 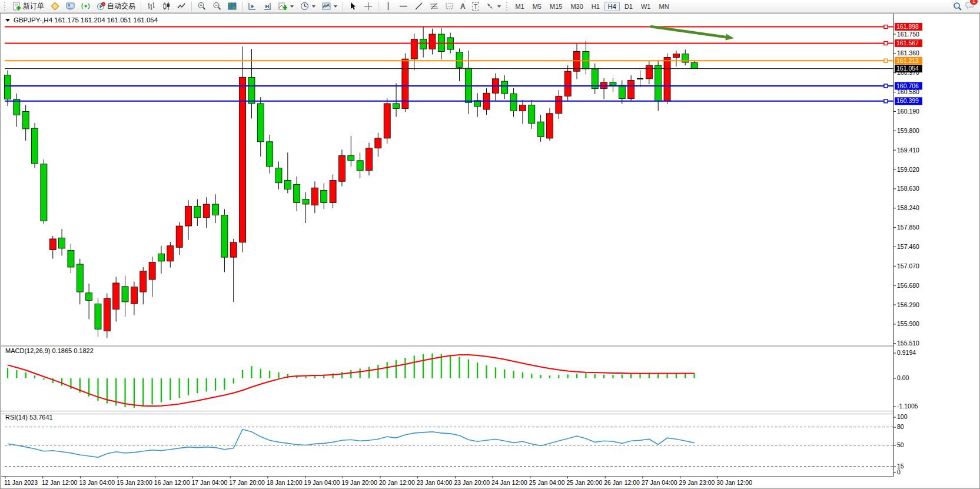 I want to click on autotrading-icon, so click(x=101, y=6).